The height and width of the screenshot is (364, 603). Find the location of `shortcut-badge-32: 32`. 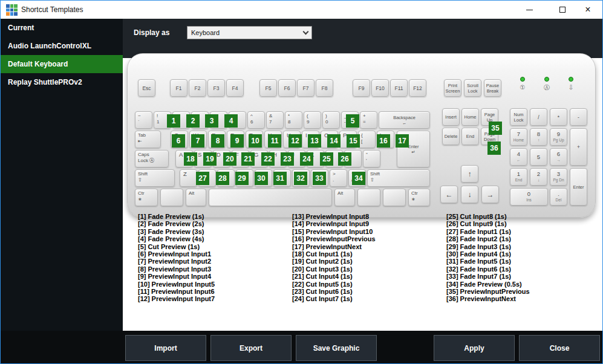

shortcut-badge-32: 32 is located at coordinates (301, 178).